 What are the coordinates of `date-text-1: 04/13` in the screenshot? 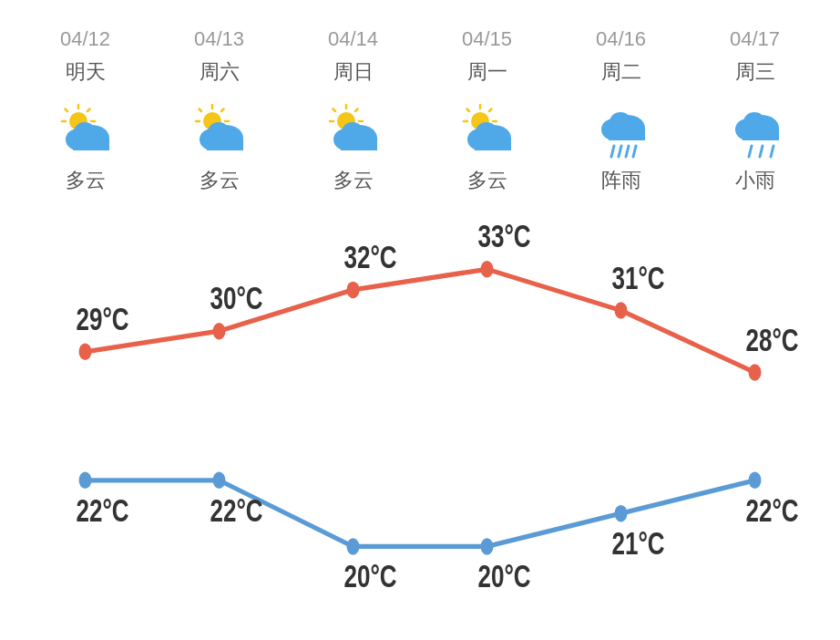 It's located at (219, 39).